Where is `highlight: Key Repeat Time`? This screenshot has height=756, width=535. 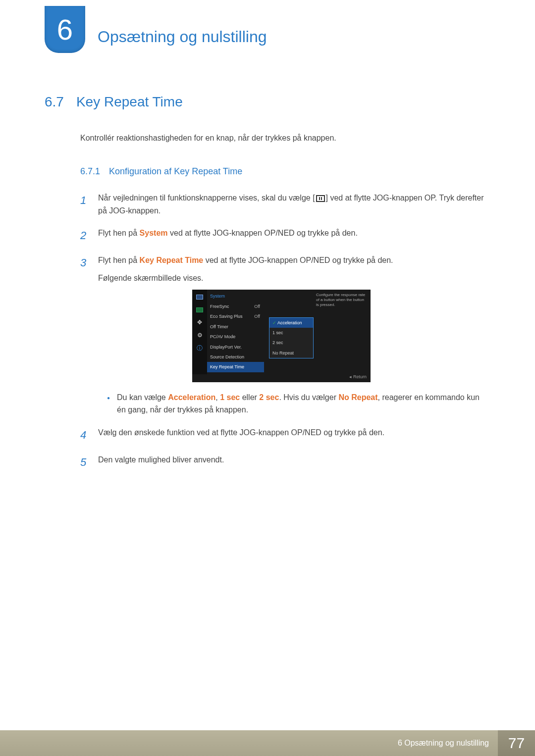
highlight: Key Repeat Time is located at coordinates (171, 260).